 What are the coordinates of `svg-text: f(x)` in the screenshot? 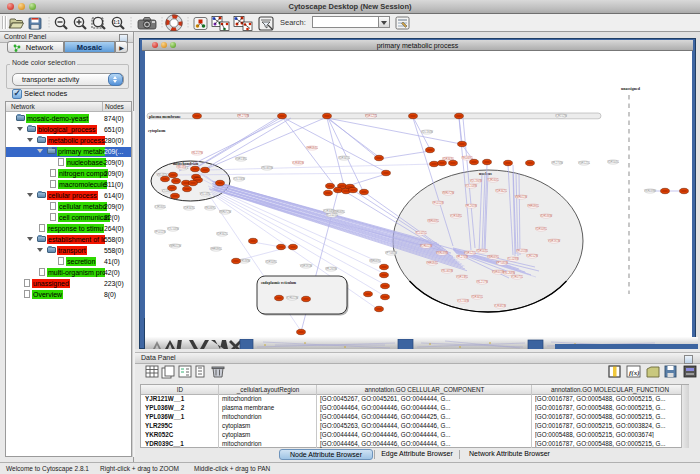 It's located at (634, 373).